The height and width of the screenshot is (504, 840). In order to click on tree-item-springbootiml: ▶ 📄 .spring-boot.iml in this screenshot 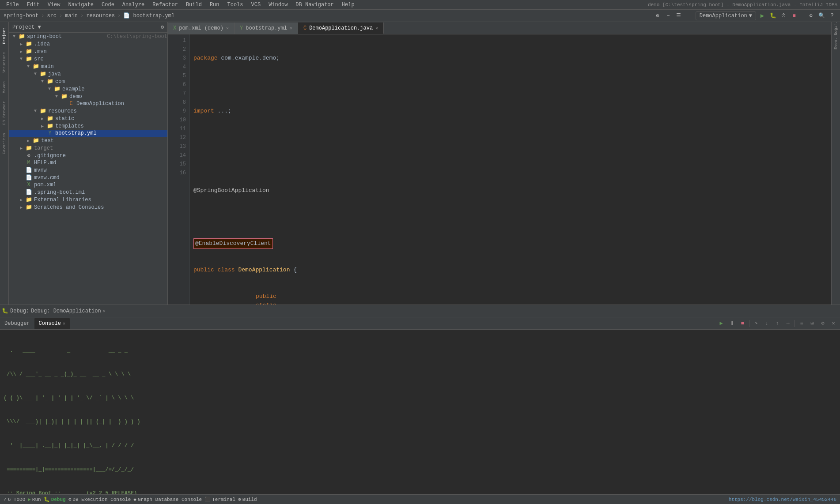, I will do `click(88, 192)`.